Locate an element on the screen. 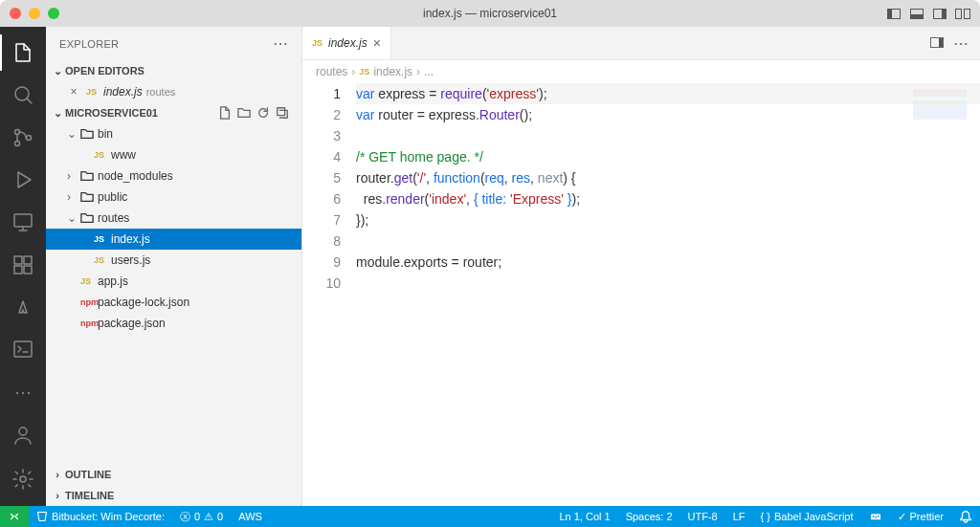  folder-item: ›public is located at coordinates (174, 197).